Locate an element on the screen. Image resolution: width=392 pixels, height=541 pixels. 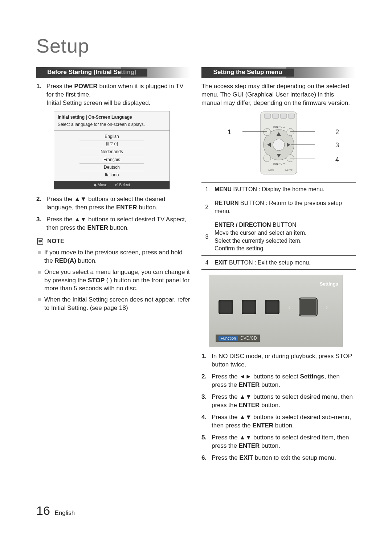
left-steps: Press the POWER button when it is plugge… is located at coordinates (113, 157).